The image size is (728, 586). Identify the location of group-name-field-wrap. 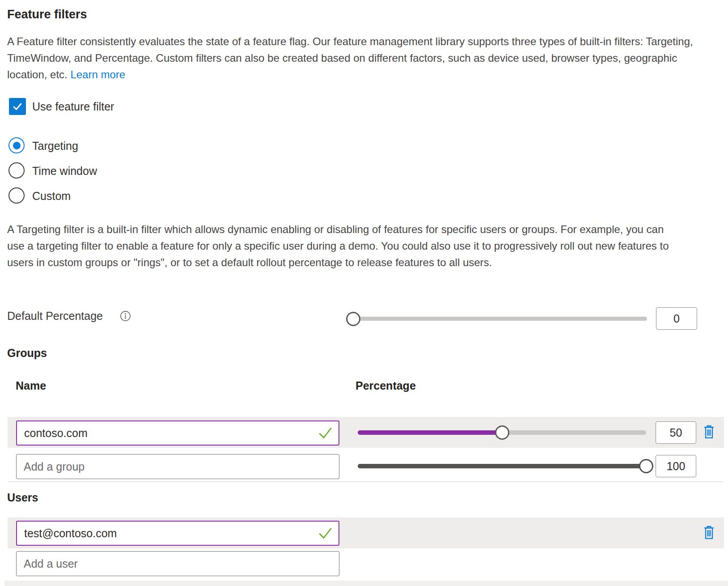
(178, 433).